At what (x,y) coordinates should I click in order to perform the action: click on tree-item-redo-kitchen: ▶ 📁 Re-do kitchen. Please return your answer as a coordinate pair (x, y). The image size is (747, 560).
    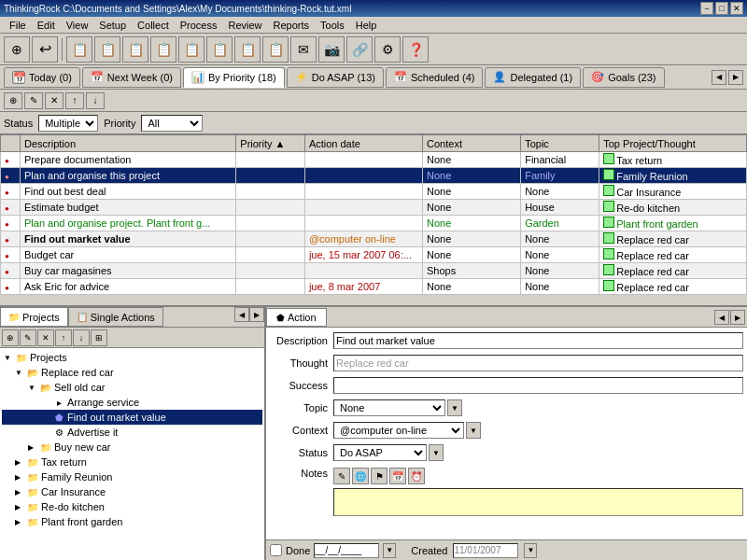
    Looking at the image, I should click on (133, 507).